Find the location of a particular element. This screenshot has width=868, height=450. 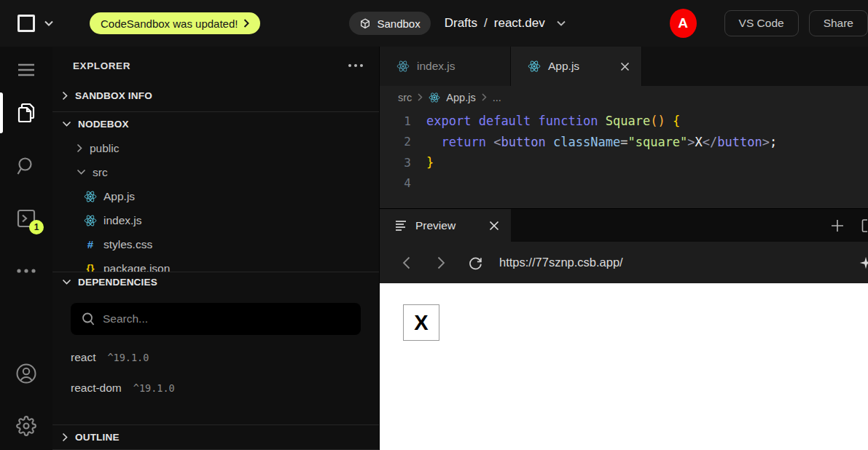

breadcrumb-file: App.js is located at coordinates (461, 98).